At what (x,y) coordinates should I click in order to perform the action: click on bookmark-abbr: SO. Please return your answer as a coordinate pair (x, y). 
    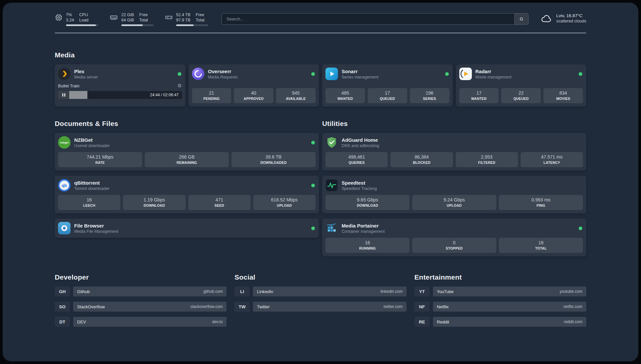
    Looking at the image, I should click on (62, 307).